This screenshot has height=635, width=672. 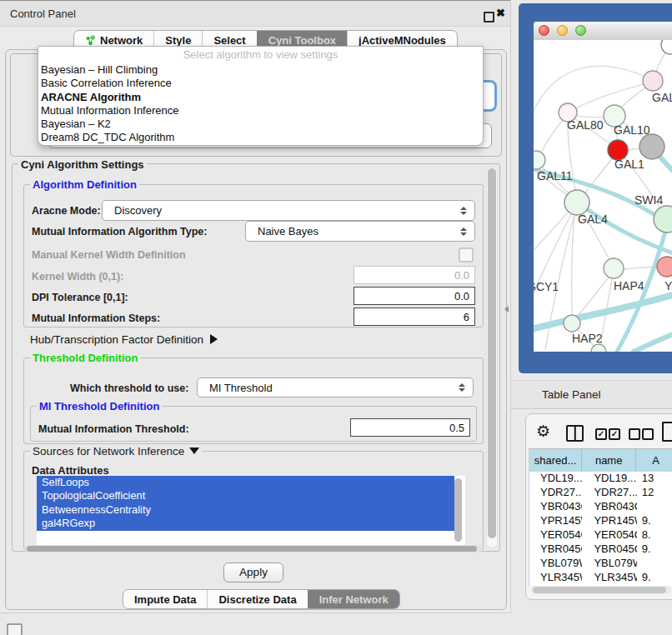 What do you see at coordinates (288, 210) in the screenshot?
I see `aracne-mode-select: Discovery` at bounding box center [288, 210].